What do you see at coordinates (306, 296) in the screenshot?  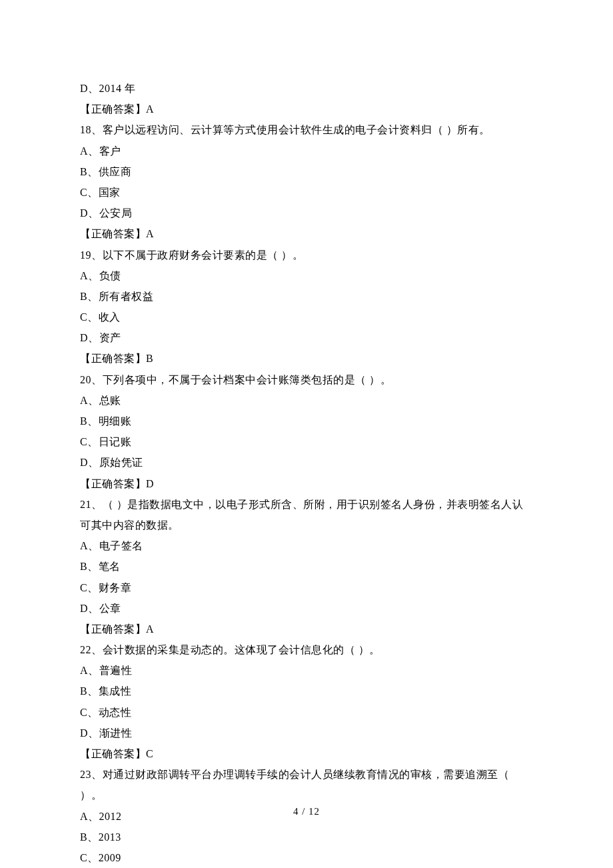 I see `q19-option-b: B、所有者权益` at bounding box center [306, 296].